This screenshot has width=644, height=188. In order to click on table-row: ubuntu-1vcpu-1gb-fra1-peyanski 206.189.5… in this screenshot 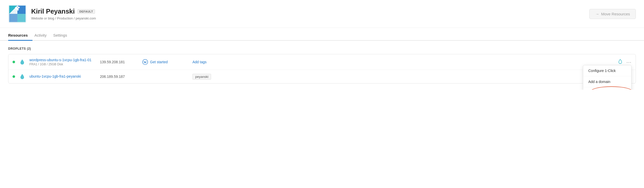, I will do `click(322, 77)`.